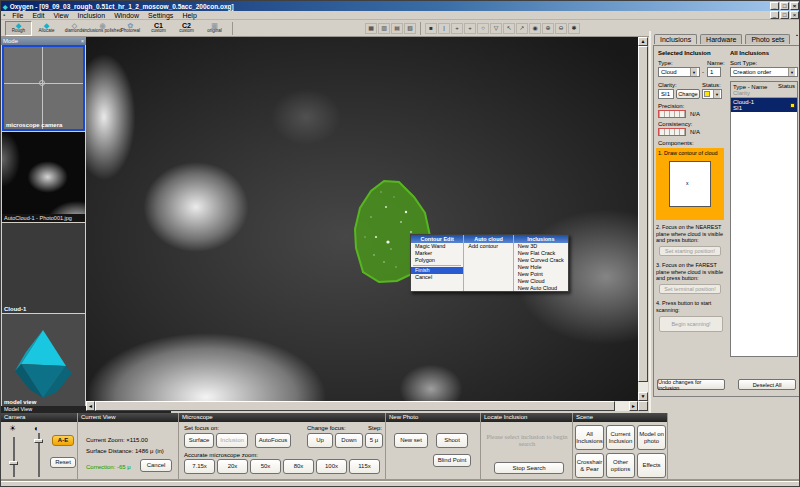 The height and width of the screenshot is (487, 800). I want to click on brightness-slider, so click(14, 457).